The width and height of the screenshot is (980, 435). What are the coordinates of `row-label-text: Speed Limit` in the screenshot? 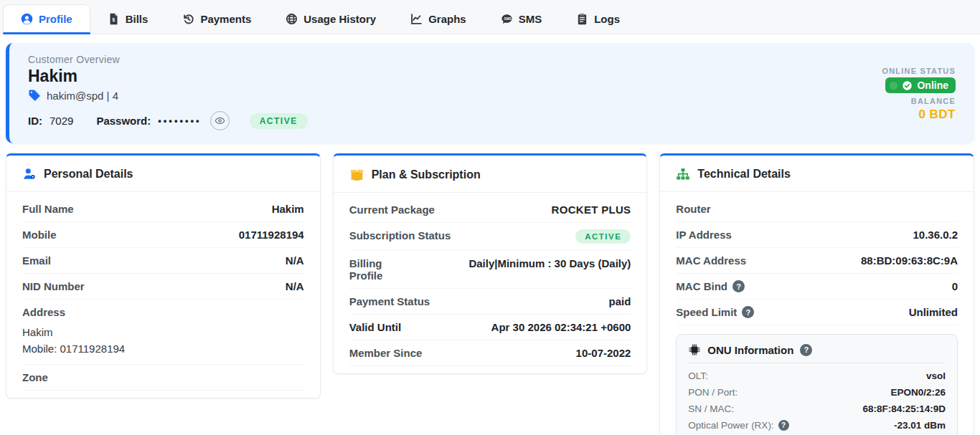 It's located at (706, 312).